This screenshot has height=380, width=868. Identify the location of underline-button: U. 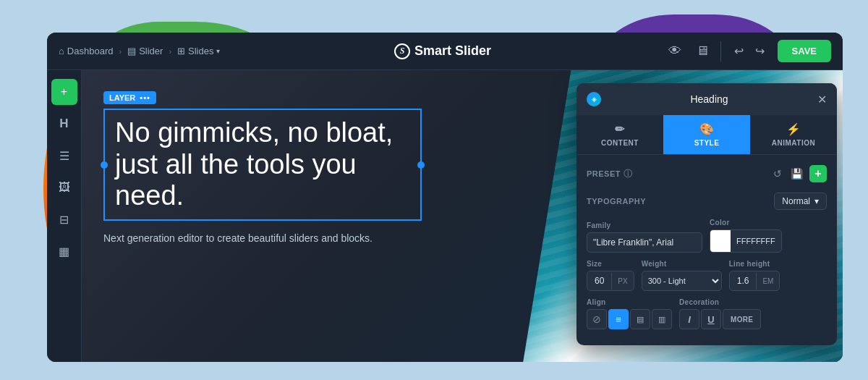
(711, 319).